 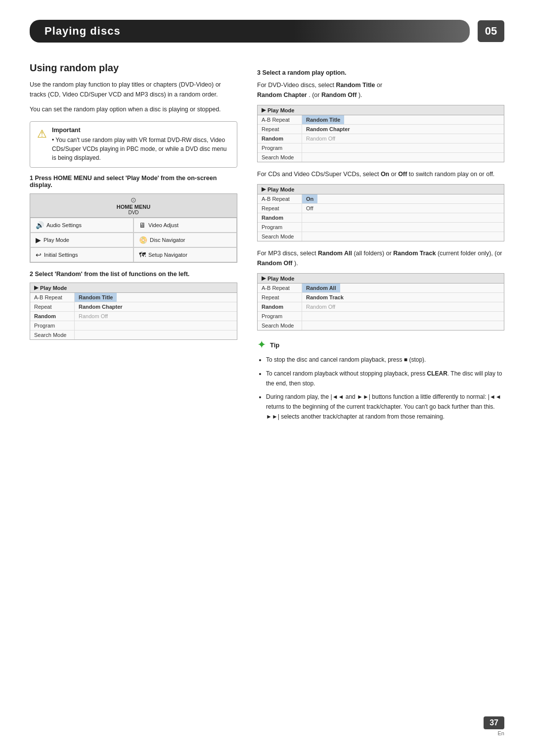 I want to click on pm-value-searchmode-dvd, so click(x=306, y=157).